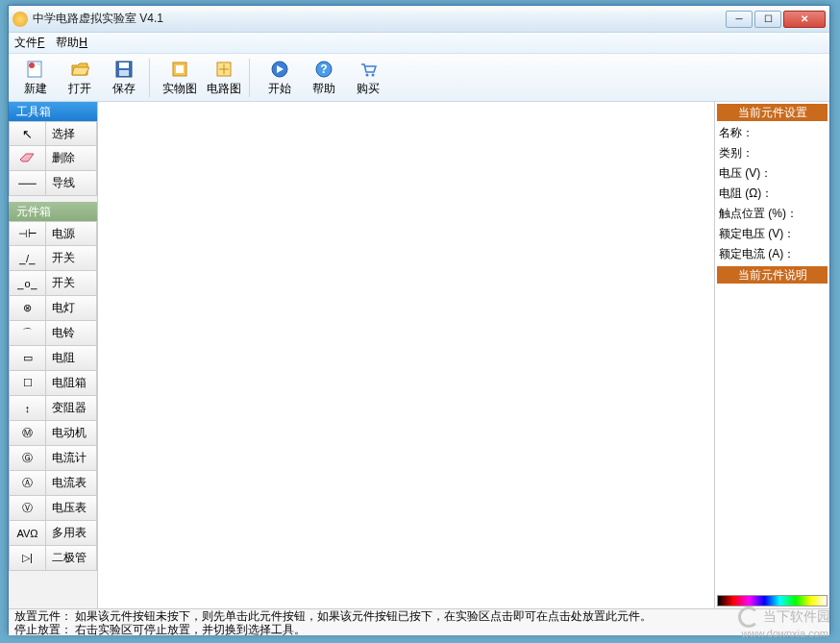  What do you see at coordinates (29, 42) in the screenshot?
I see `menu-file: 文件F` at bounding box center [29, 42].